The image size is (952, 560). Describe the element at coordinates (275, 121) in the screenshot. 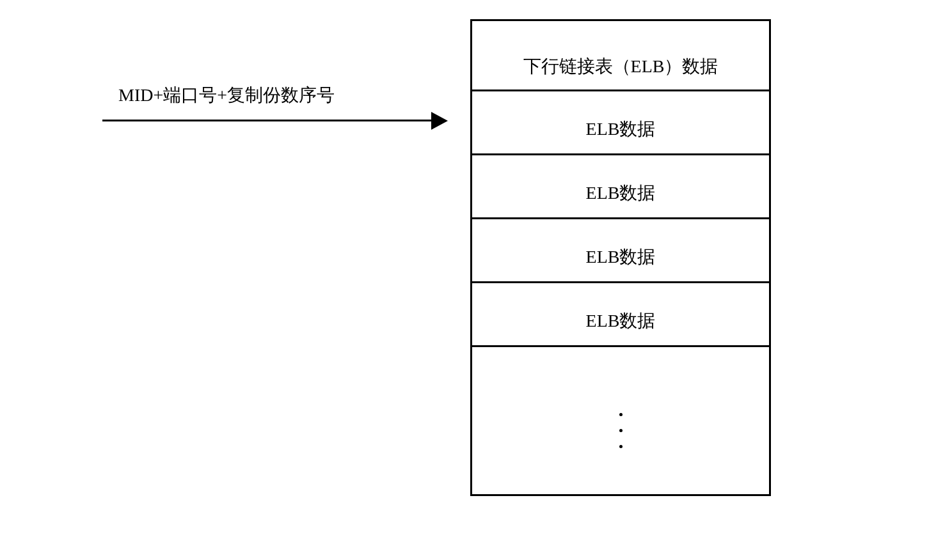

I see `arrow` at that location.